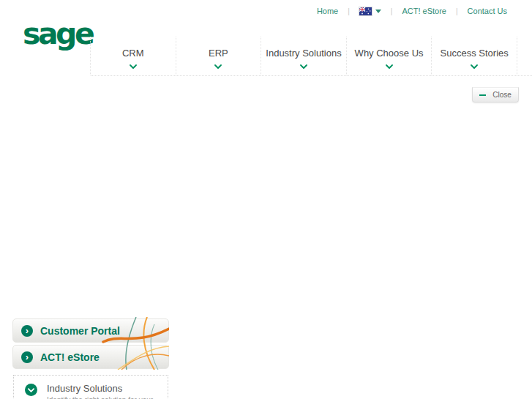 Image resolution: width=532 pixels, height=399 pixels. What do you see at coordinates (31, 389) in the screenshot?
I see `chevron-down-circle-icon` at bounding box center [31, 389].